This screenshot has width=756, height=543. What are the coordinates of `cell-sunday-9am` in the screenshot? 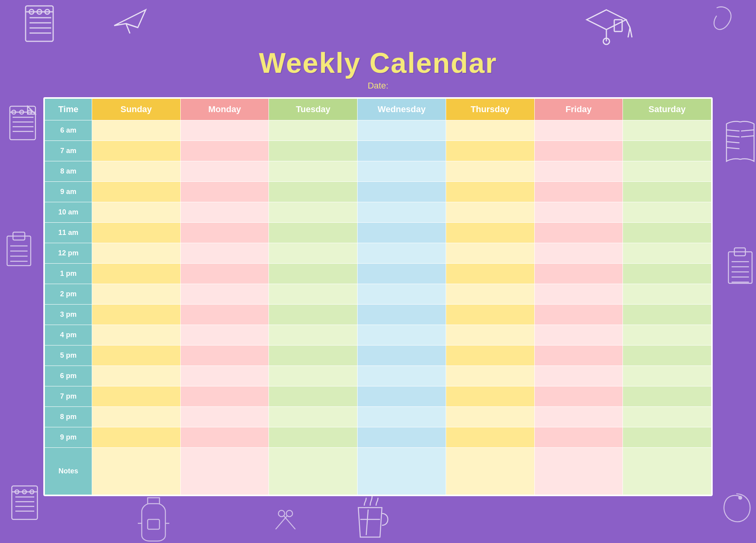 It's located at (136, 192).